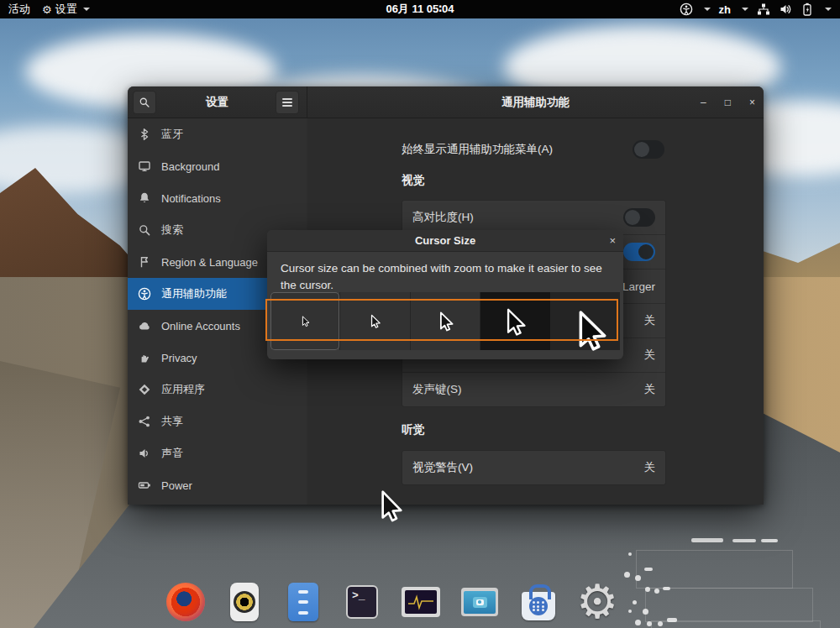 Image resolution: width=840 pixels, height=628 pixels. Describe the element at coordinates (444, 217) in the screenshot. I see `high-contrast-label: 高对比度(H)` at that location.